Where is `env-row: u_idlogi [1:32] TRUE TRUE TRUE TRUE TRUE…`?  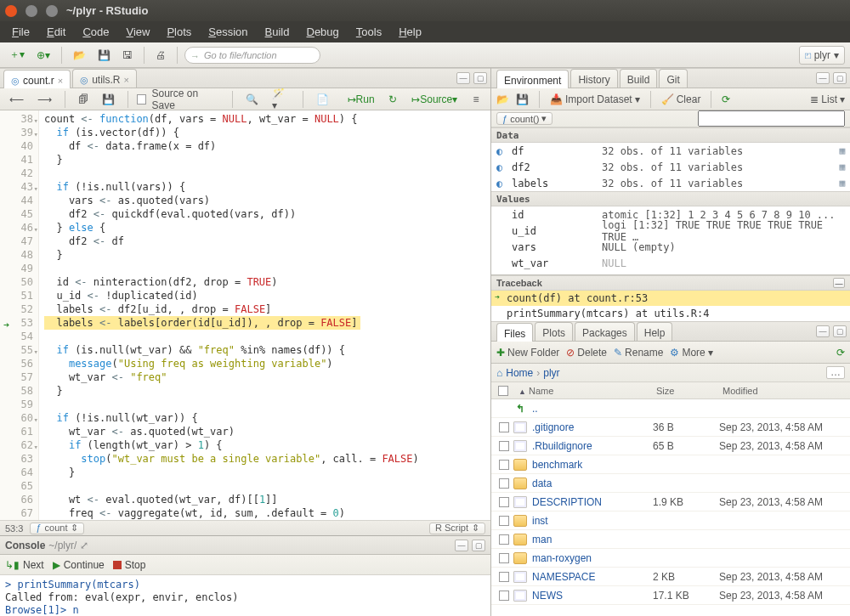 env-row: u_idlogi [1:32] TRUE TRUE TRUE TRUE TRUE… is located at coordinates (671, 231).